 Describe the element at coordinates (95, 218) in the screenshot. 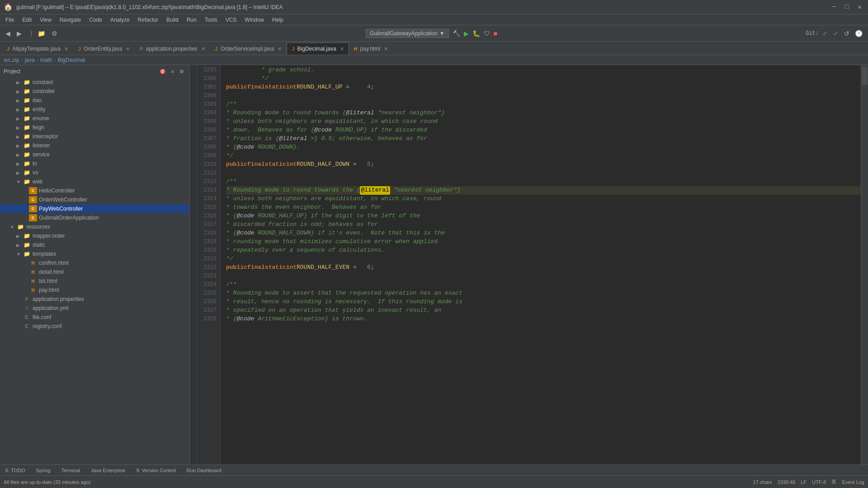

I see `tree-item-gulimallorderapplication: CGulimallOrderApplication` at that location.